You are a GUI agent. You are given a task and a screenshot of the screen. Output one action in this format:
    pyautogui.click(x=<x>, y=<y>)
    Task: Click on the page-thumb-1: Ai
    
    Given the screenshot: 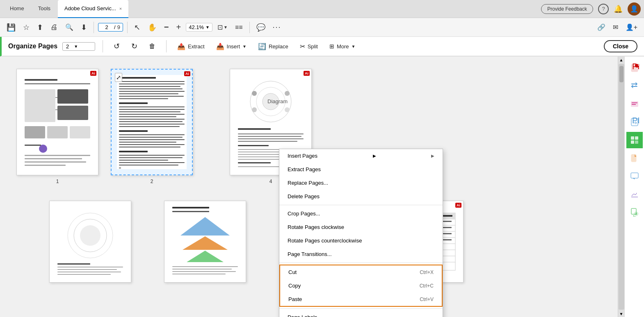 What is the action you would take?
    pyautogui.click(x=57, y=127)
    